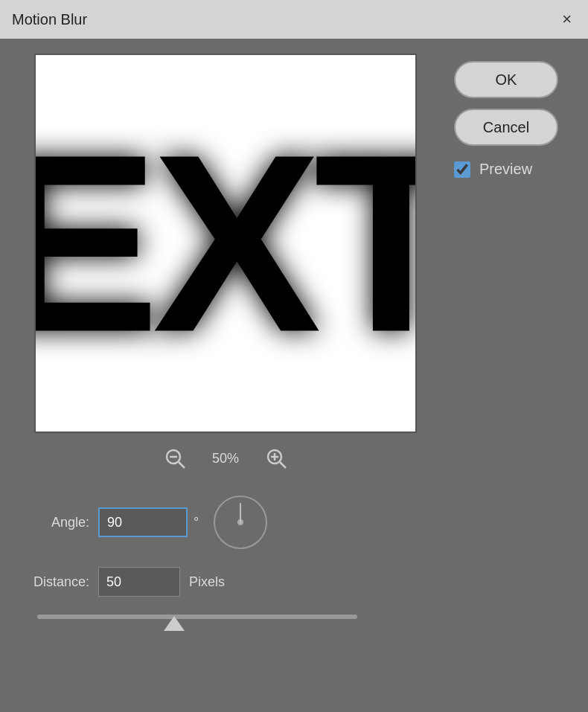  Describe the element at coordinates (174, 623) in the screenshot. I see `slider-thumb-container` at that location.